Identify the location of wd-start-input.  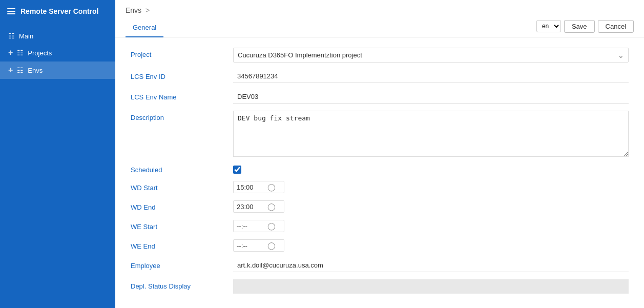
(252, 188).